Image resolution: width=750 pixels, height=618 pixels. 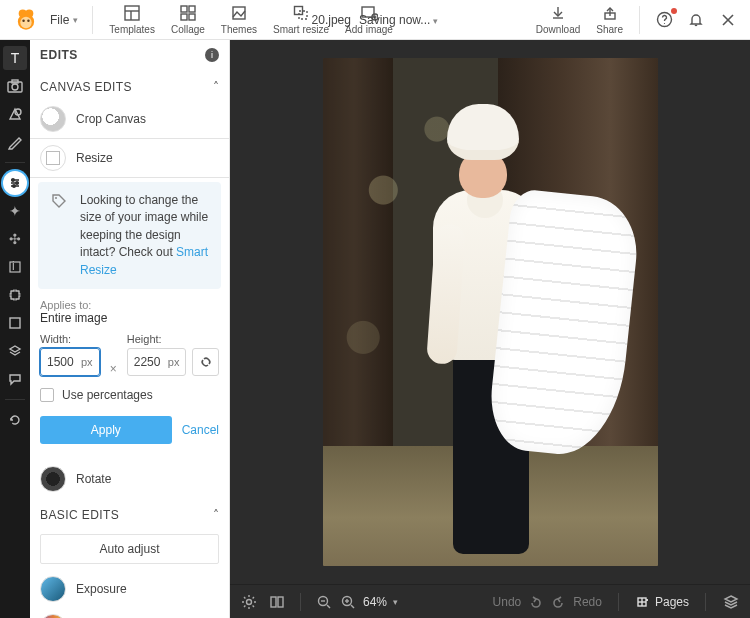 I want to click on crop-canvas-row: Crop Canvas, so click(x=130, y=119).